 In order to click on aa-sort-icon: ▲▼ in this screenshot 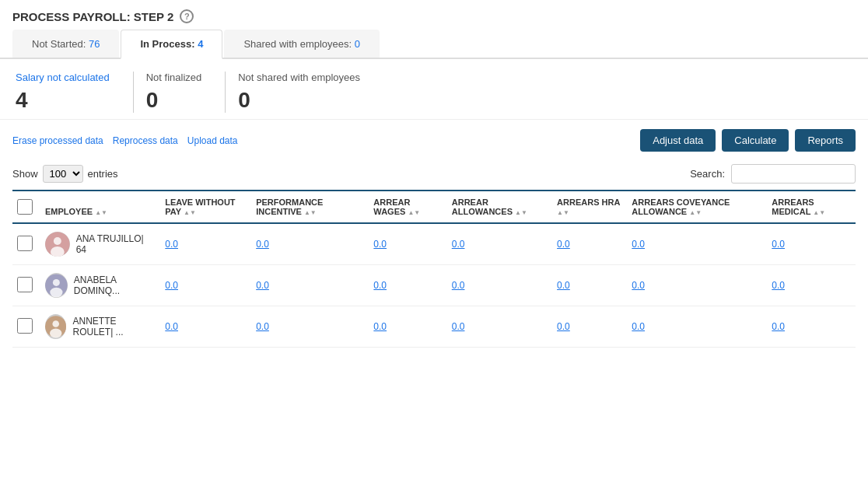, I will do `click(521, 213)`.